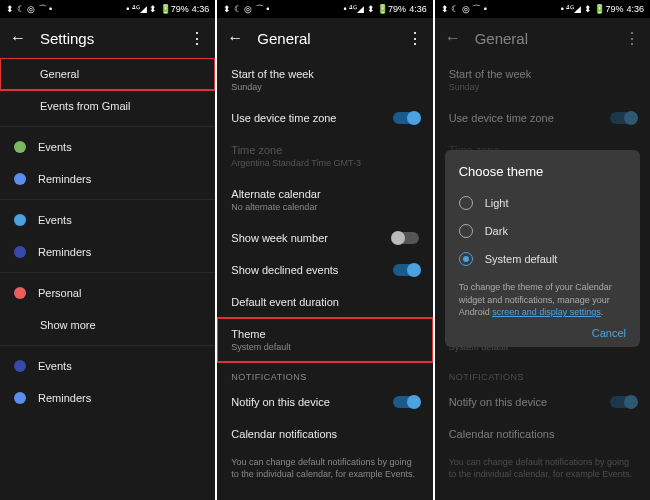 The width and height of the screenshot is (650, 500). What do you see at coordinates (324, 270) in the screenshot?
I see `item-declined-events: Show declined events` at bounding box center [324, 270].